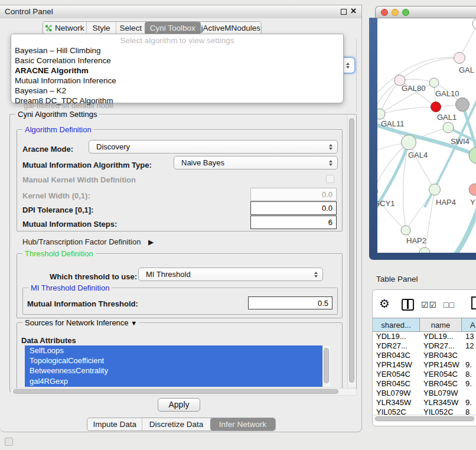 The width and height of the screenshot is (476, 450). What do you see at coordinates (231, 28) in the screenshot?
I see `tab-jactivemnodules: jActiveMNodules` at bounding box center [231, 28].